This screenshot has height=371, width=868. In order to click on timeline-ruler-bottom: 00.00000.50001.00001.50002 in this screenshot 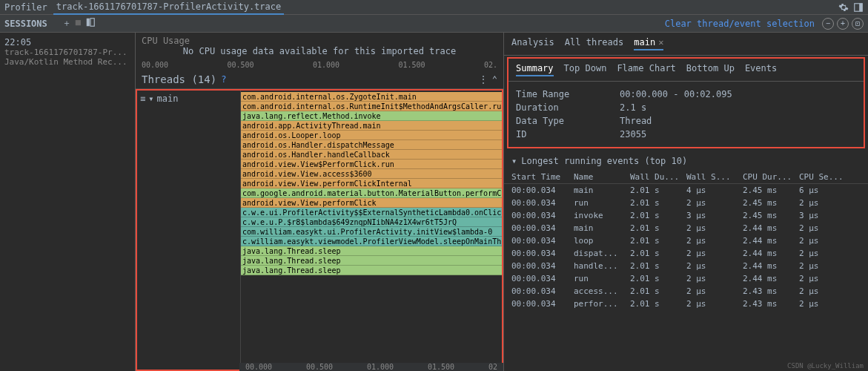, I will do `click(371, 367)`.